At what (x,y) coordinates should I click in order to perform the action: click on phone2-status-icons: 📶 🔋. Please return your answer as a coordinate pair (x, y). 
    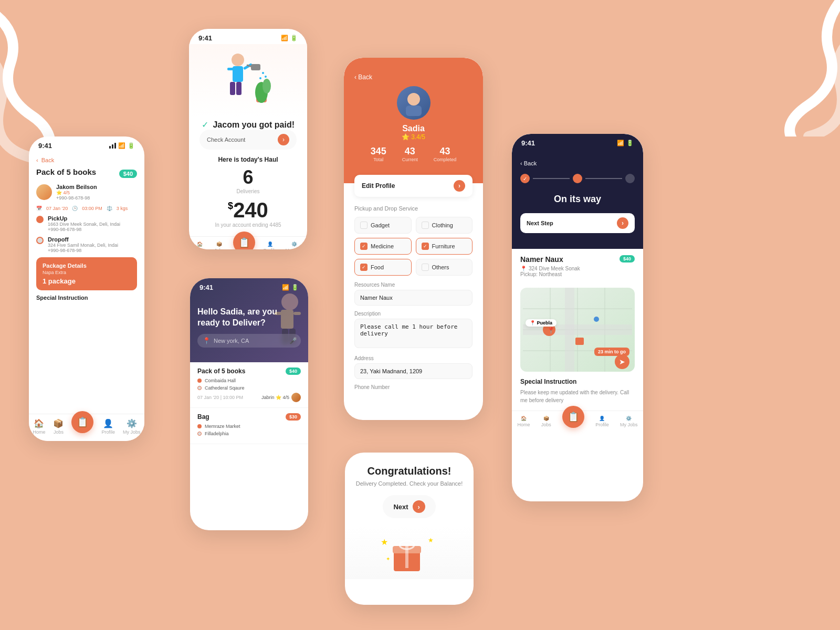
    Looking at the image, I should click on (289, 38).